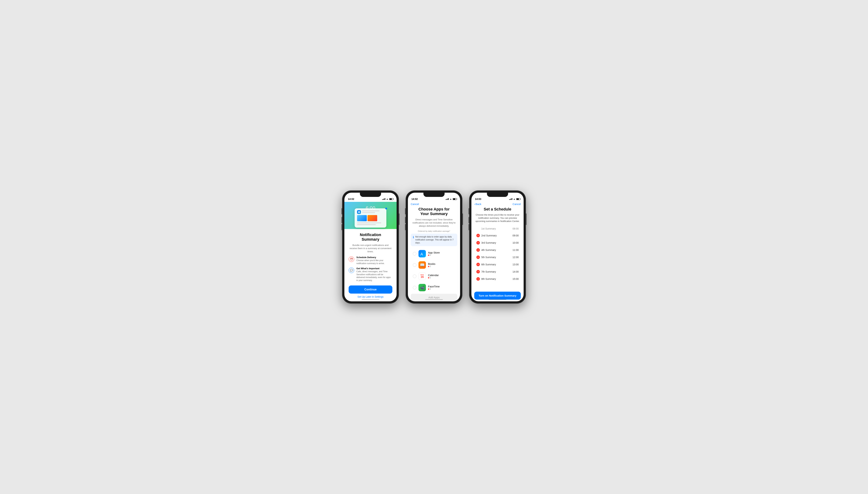  Describe the element at coordinates (414, 199) in the screenshot. I see `time-2: 14:02` at that location.